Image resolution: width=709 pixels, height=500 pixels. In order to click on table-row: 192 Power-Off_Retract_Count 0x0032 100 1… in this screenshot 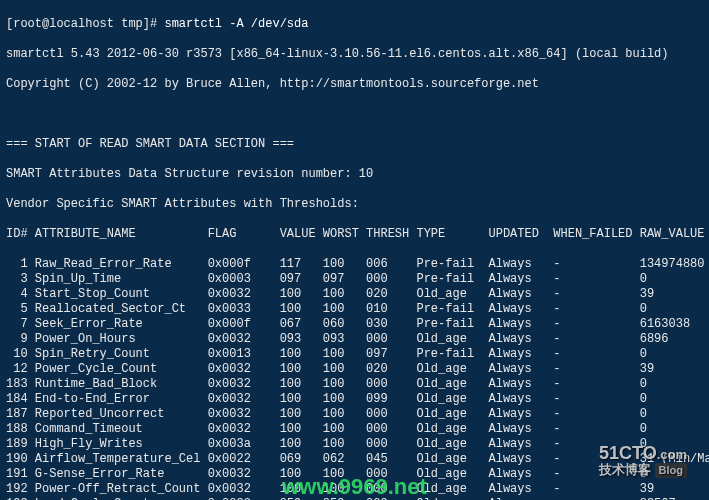, I will do `click(354, 490)`.